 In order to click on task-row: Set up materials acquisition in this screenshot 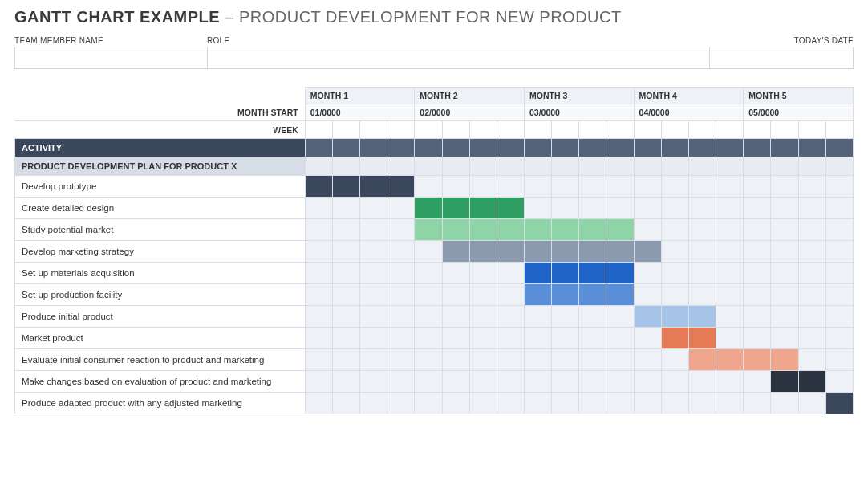, I will do `click(435, 273)`.